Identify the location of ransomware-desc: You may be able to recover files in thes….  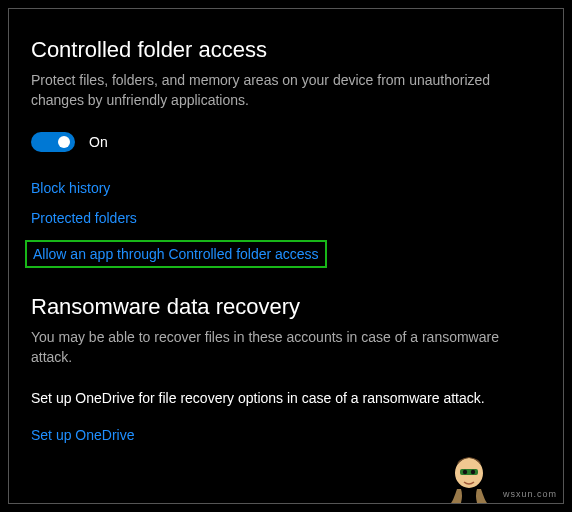
(286, 348).